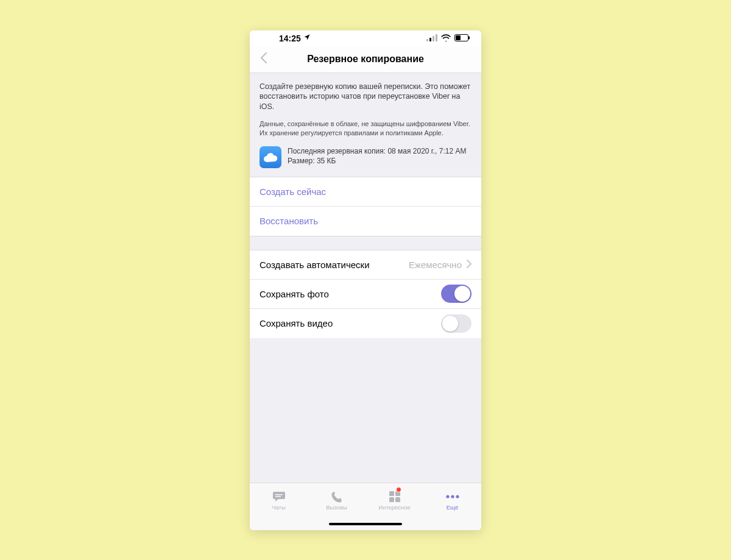  I want to click on tab-chats-label: Чаты, so click(279, 507).